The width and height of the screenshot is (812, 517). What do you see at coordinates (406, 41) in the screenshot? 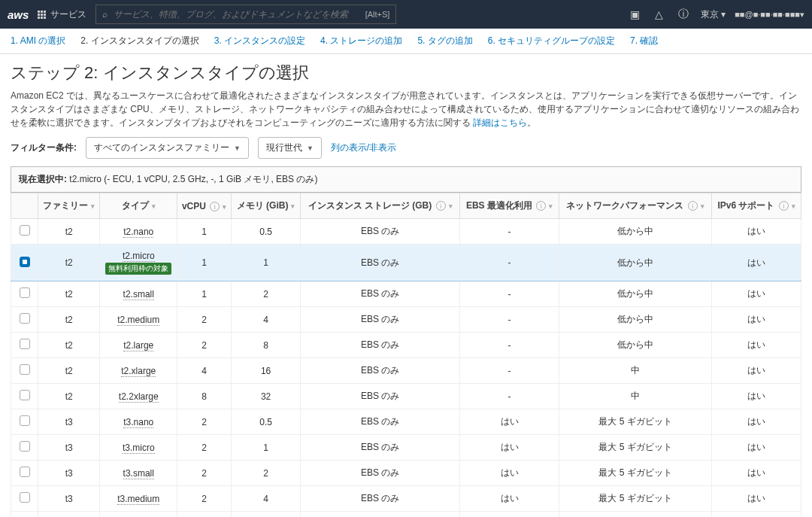
I see `wizard-nav: 1. AMI の選択 2. インスタンスタイプの選択 3. インスタンスの設定 …` at bounding box center [406, 41].